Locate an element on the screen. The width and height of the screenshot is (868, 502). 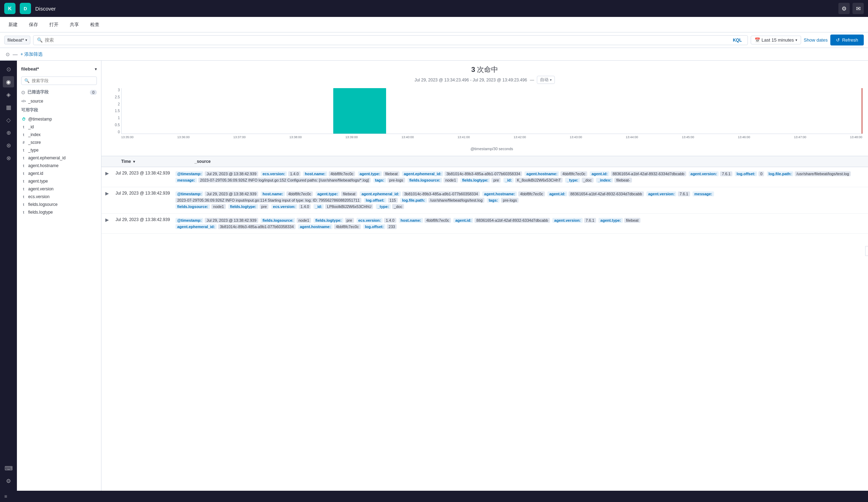
new-button: 新建 is located at coordinates (13, 25).